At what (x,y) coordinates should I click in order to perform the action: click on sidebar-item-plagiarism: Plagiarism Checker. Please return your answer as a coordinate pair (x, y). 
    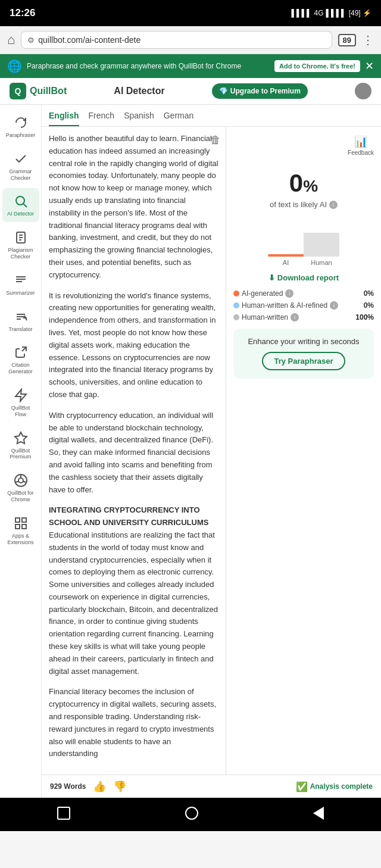
    Looking at the image, I should click on (21, 245).